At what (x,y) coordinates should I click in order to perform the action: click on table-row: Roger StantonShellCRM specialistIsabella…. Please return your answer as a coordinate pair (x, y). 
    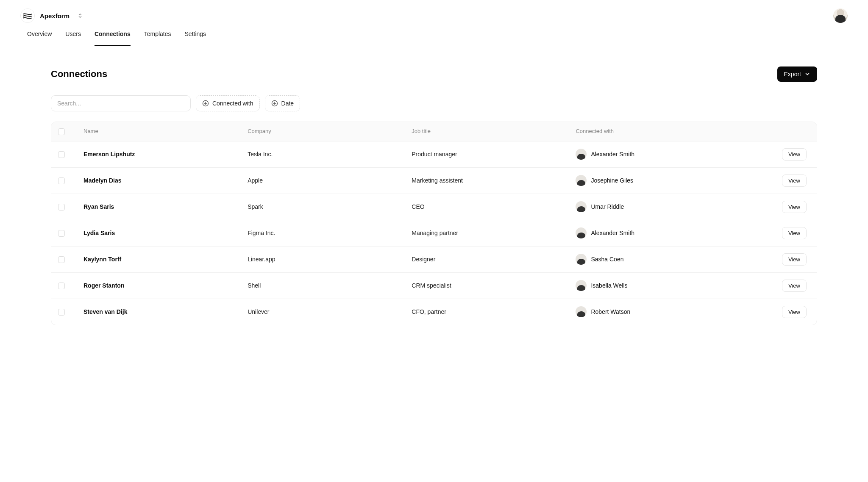
    Looking at the image, I should click on (434, 286).